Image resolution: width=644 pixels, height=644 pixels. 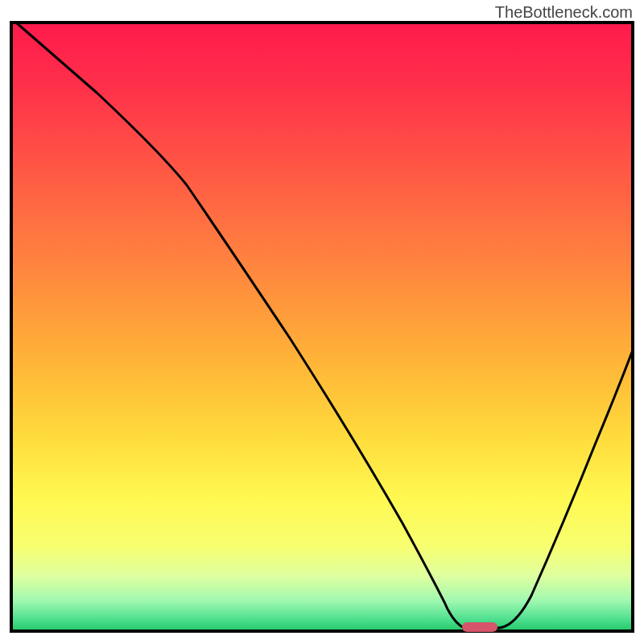 What do you see at coordinates (564, 13) in the screenshot?
I see `watermark: TheBottleneck.com` at bounding box center [564, 13].